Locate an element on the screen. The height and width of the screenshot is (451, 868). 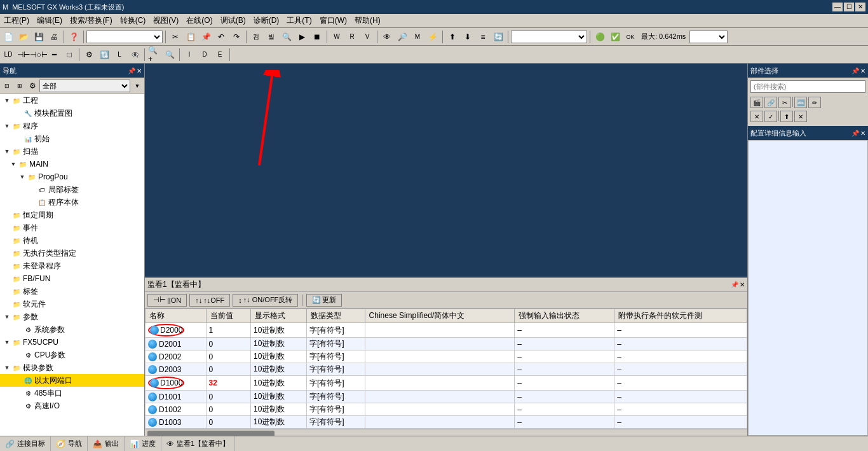
sidebar-item-no-exec: 📁 无执行类型指定 is located at coordinates (72, 253).